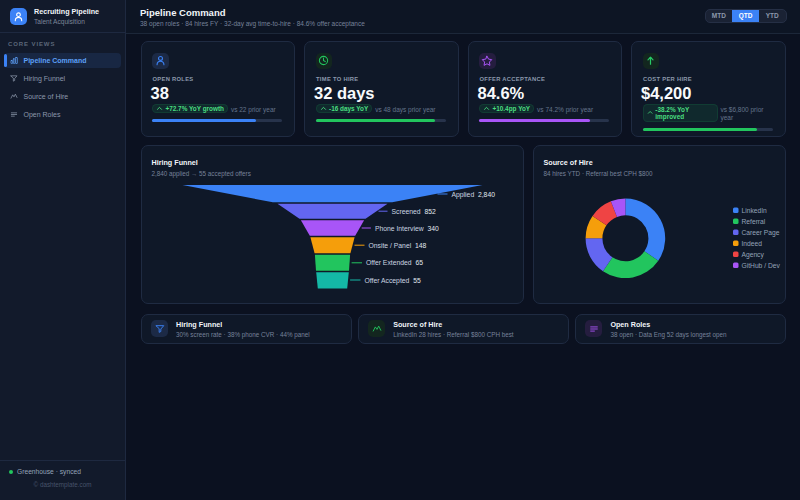 This screenshot has width=800, height=500. Describe the element at coordinates (392, 281) in the screenshot. I see `svg-text: Offer Accepted 55` at that location.